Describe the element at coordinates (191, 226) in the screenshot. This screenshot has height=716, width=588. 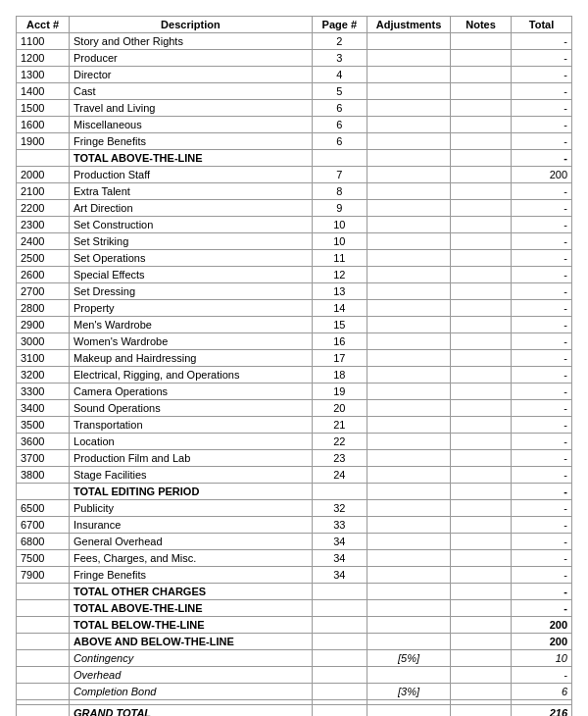
I see `cell-desc: Set Construction` at that location.